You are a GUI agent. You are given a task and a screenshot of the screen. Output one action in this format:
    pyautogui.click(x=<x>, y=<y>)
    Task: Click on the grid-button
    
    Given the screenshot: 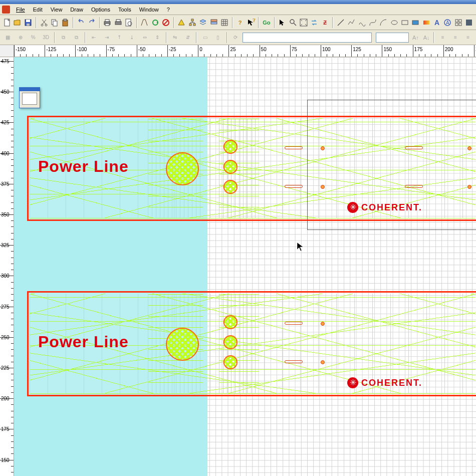 What is the action you would take?
    pyautogui.click(x=224, y=23)
    